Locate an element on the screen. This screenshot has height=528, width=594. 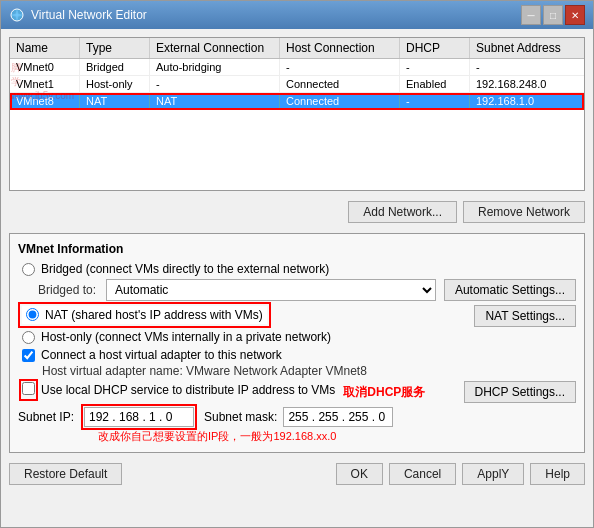
network-icon is located at coordinates (17, 15).